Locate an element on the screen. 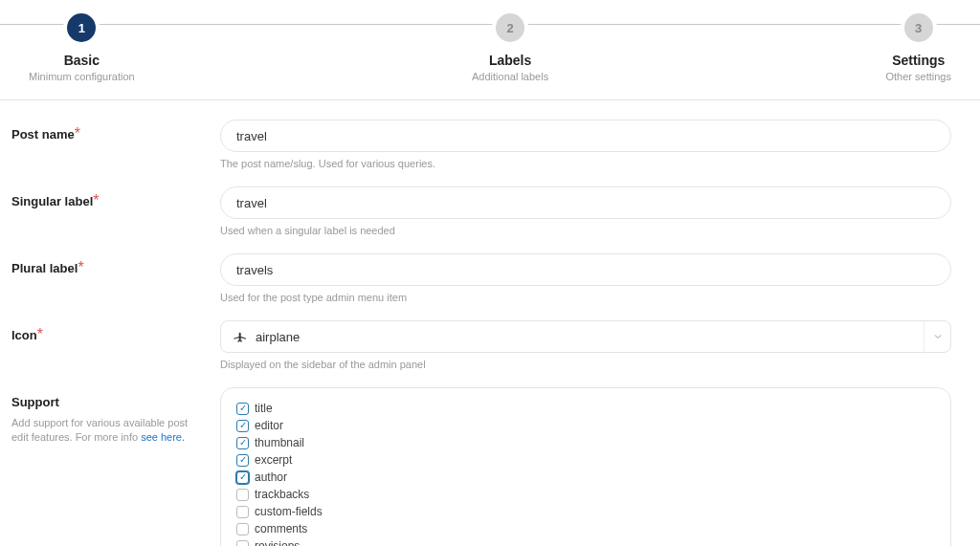 This screenshot has height=546, width=980. step-sub: Additional labels is located at coordinates (510, 76).